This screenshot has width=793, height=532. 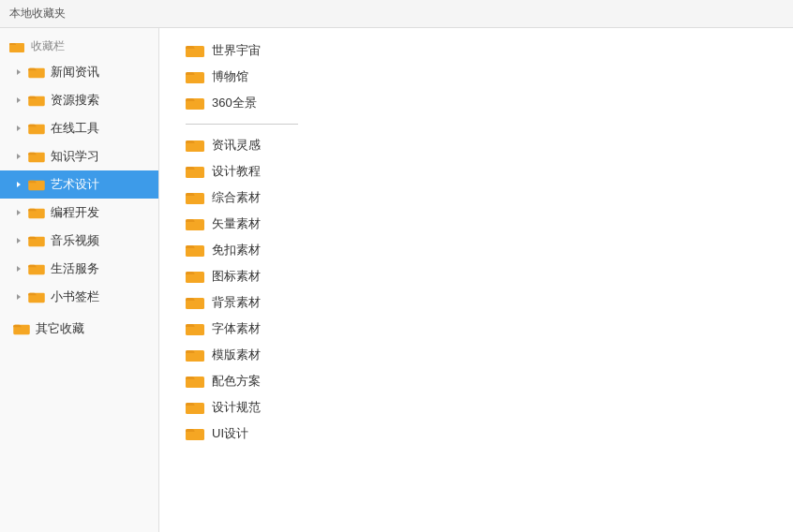 I want to click on sidebar-items-container: 新闻资讯 资源搜索 在线工具 知识学习 艺术设计 编程开发, so click(x=79, y=185).